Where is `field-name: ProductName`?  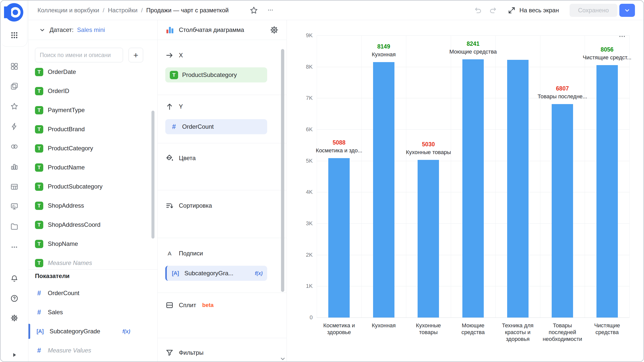
field-name: ProductName is located at coordinates (66, 167).